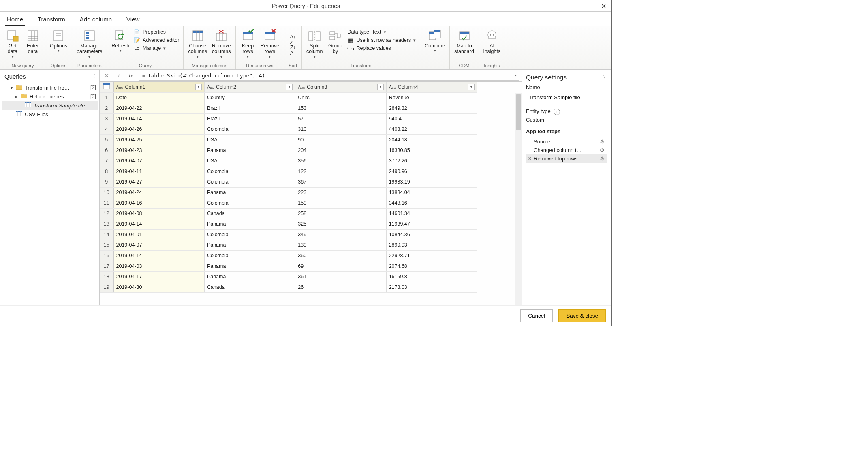 The width and height of the screenshot is (868, 461). What do you see at coordinates (335, 41) in the screenshot?
I see `group-by-button: Group by` at bounding box center [335, 41].